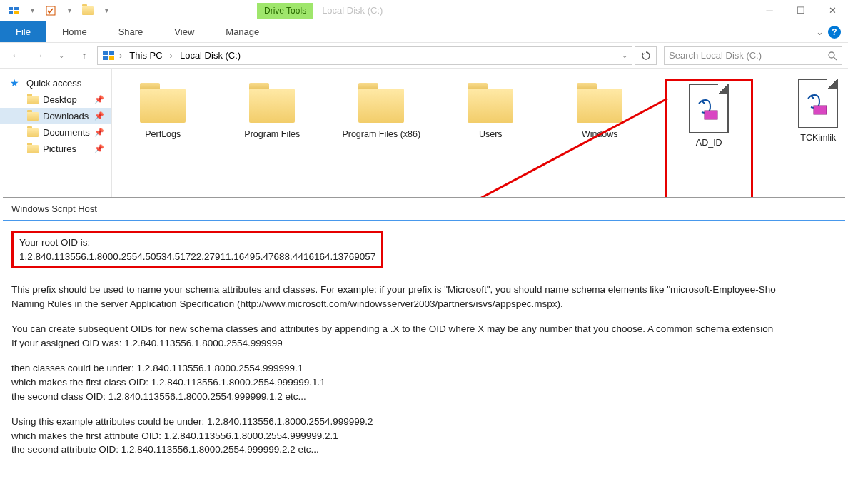  What do you see at coordinates (39, 56) in the screenshot?
I see `forward-button: →` at bounding box center [39, 56].